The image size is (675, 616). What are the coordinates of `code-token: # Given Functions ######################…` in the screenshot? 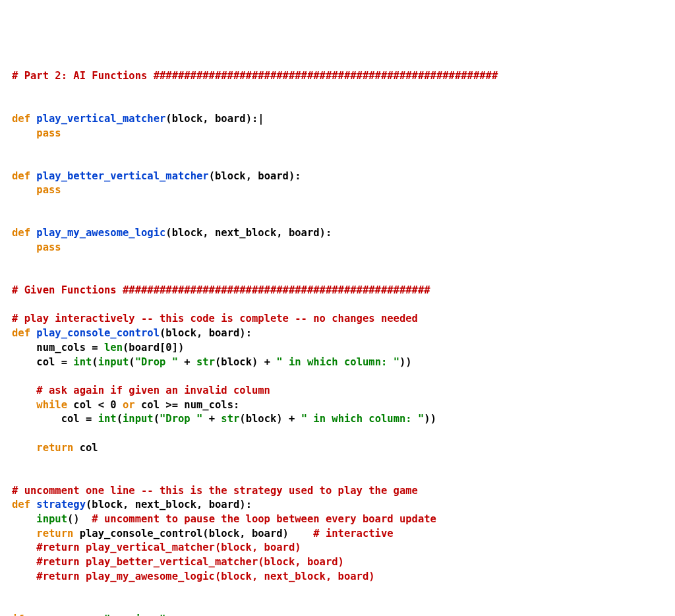 It's located at (221, 290).